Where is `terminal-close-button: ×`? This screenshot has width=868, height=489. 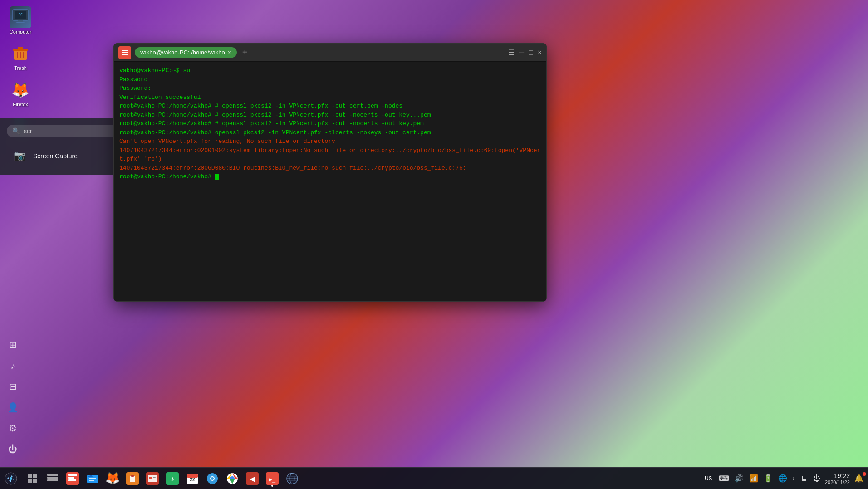
terminal-close-button: × is located at coordinates (540, 53).